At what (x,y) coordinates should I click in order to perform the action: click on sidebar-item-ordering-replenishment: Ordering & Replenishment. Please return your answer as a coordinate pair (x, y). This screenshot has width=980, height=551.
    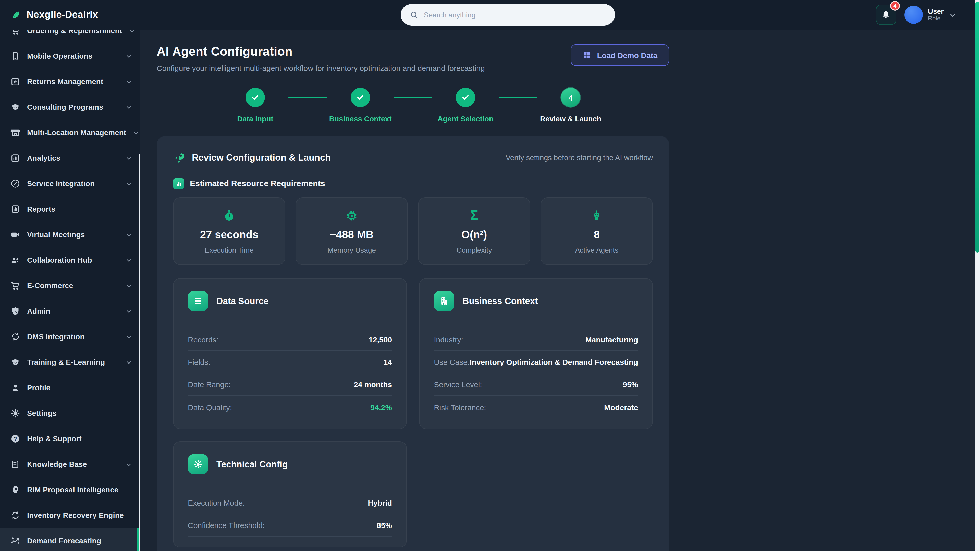
    Looking at the image, I should click on (70, 37).